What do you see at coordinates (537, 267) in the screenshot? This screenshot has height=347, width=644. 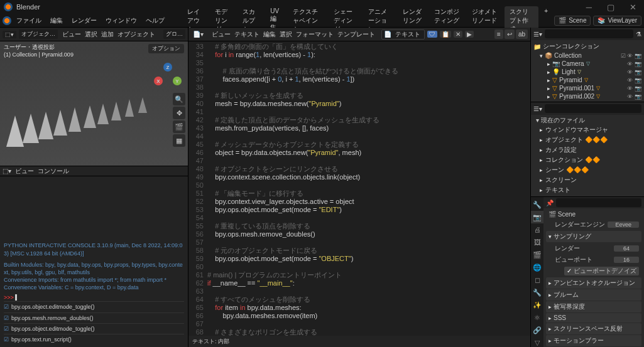 I see `world-tab-icon: 🌐` at bounding box center [537, 267].